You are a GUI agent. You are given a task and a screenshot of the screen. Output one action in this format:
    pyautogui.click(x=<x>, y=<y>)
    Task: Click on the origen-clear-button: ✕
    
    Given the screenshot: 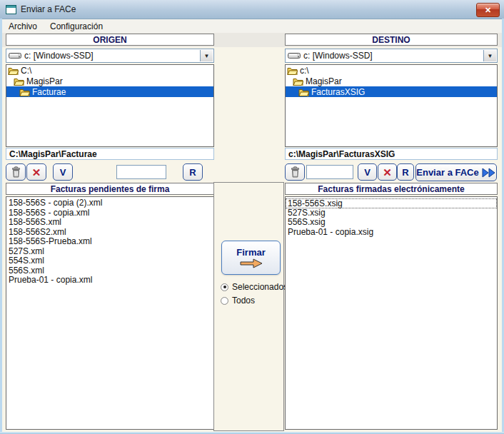 What is the action you would take?
    pyautogui.click(x=36, y=172)
    